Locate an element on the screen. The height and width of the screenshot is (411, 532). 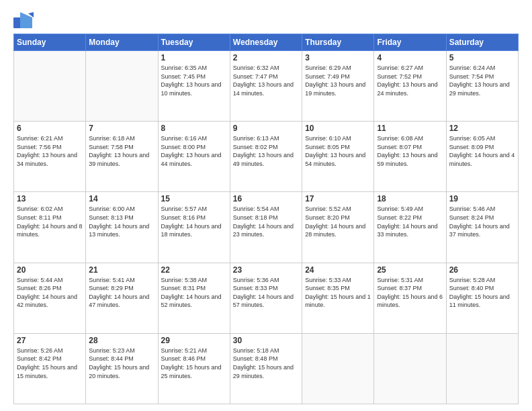
day-number: 27 is located at coordinates (50, 340).